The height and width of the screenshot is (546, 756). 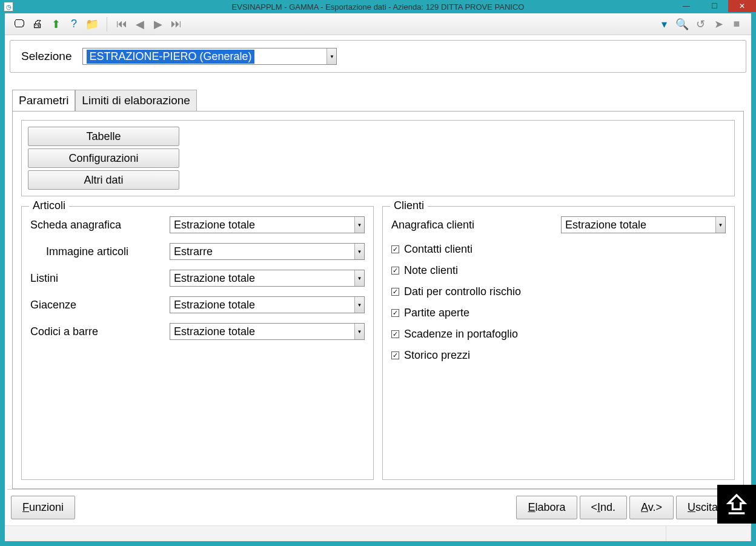 I want to click on label-immagine: Immagine articoli, so click(x=100, y=252).